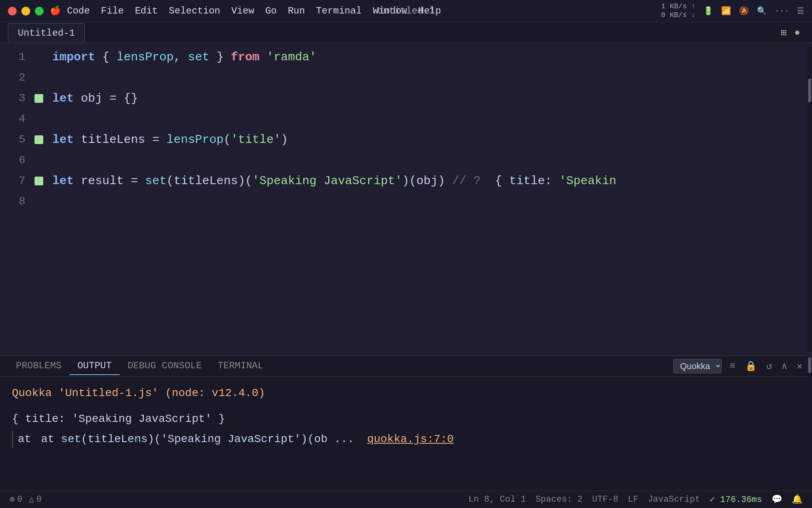  What do you see at coordinates (810, 414) in the screenshot?
I see `panel-scrollbar` at bounding box center [810, 414].